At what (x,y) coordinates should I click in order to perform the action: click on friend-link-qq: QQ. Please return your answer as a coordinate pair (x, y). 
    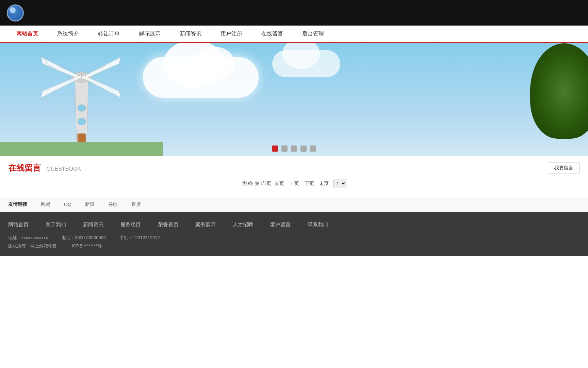
    Looking at the image, I should click on (68, 204).